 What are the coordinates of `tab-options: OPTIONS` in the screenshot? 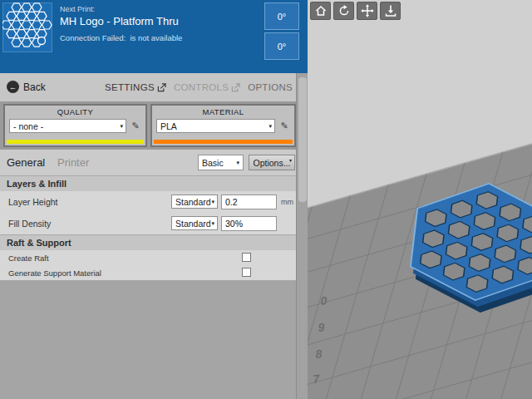 It's located at (270, 87).